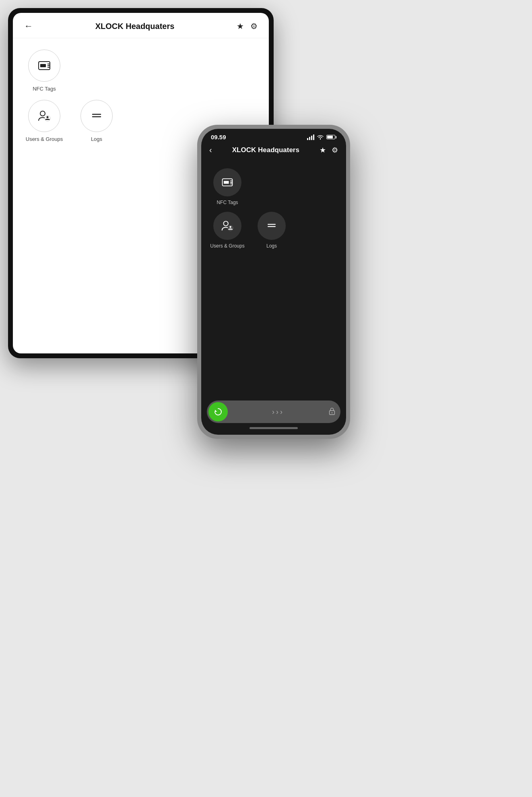 The image size is (532, 797). What do you see at coordinates (332, 137) in the screenshot?
I see `battery-icon` at bounding box center [332, 137].